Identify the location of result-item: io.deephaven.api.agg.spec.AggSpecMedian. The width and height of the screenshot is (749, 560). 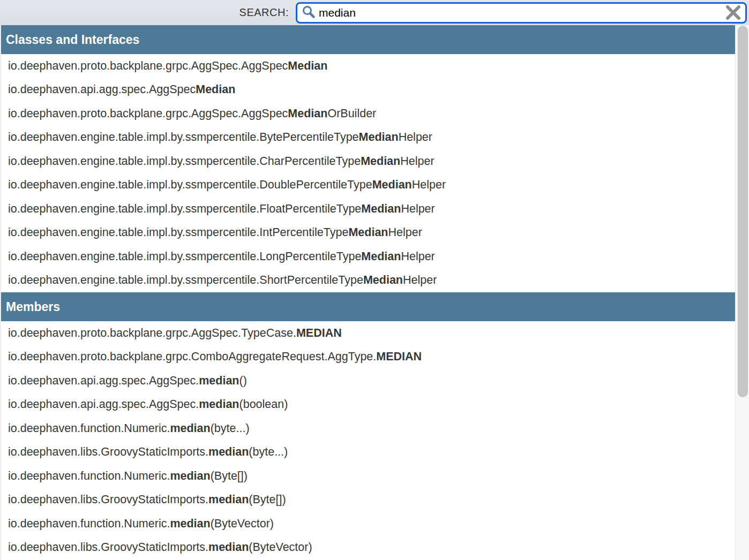
(368, 90).